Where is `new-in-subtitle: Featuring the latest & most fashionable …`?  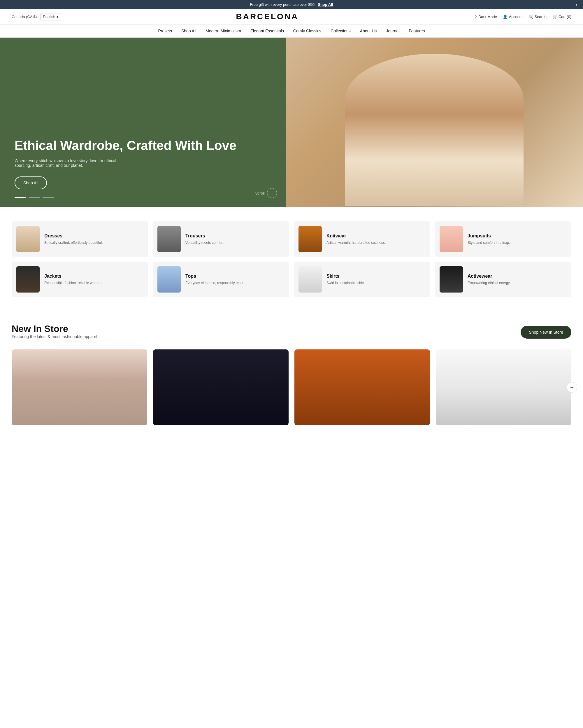 new-in-subtitle: Featuring the latest & most fashionable … is located at coordinates (55, 337).